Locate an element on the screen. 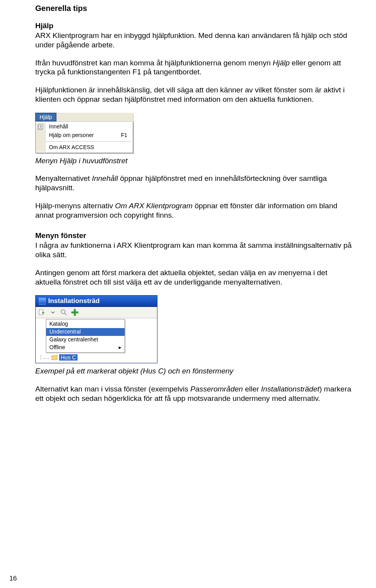 The height and width of the screenshot is (588, 376). section-heading: Generella tips is located at coordinates (195, 9).